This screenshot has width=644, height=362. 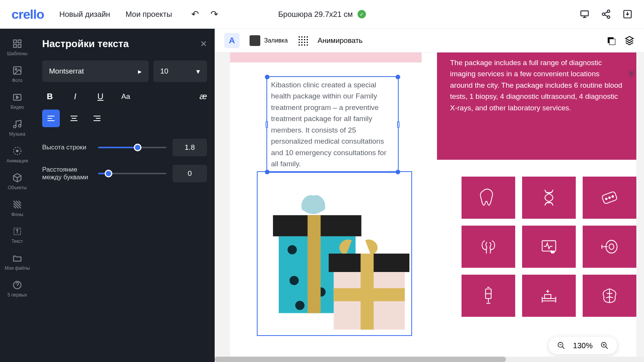 What do you see at coordinates (18, 295) in the screenshot?
I see `rail-label: 5 первых` at bounding box center [18, 295].